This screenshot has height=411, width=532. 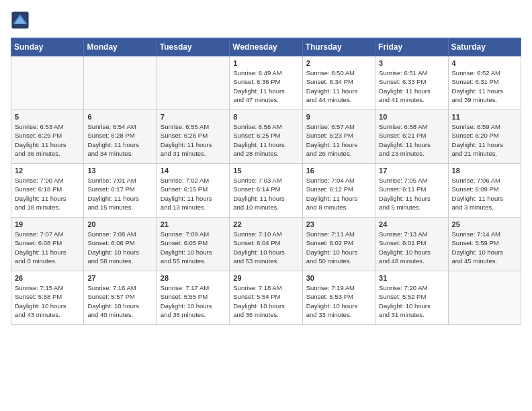 I want to click on day-info: Sunrise: 7:09 AM Sunset: 6:05 PM Dayligh…, so click(x=193, y=247).